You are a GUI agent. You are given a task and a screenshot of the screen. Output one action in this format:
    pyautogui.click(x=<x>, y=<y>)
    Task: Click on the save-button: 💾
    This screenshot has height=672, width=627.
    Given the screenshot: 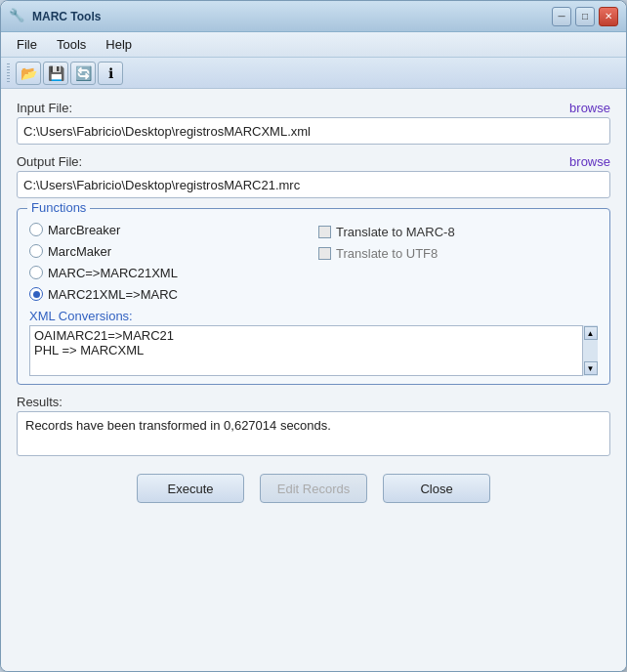 What is the action you would take?
    pyautogui.click(x=56, y=73)
    